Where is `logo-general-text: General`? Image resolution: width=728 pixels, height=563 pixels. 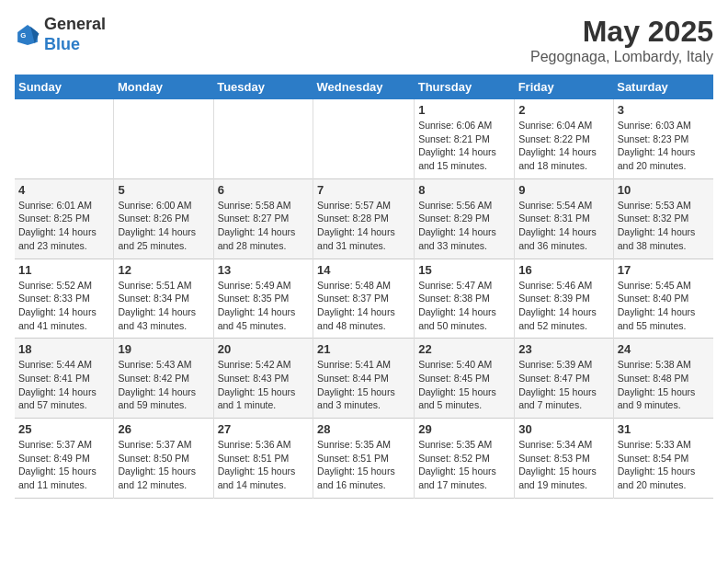
logo-general-text: General is located at coordinates (75, 24).